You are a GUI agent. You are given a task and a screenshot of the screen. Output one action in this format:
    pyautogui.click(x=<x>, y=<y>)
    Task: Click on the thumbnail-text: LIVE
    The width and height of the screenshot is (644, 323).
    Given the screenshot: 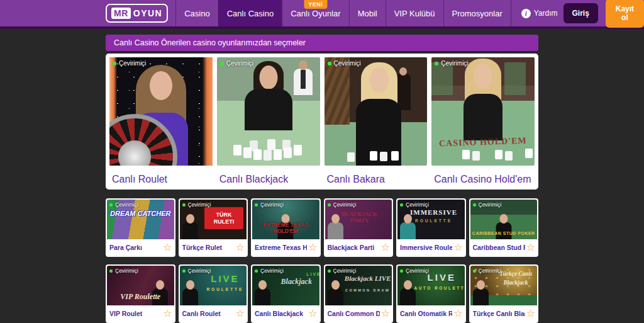 What is the action you would take?
    pyautogui.click(x=219, y=278)
    